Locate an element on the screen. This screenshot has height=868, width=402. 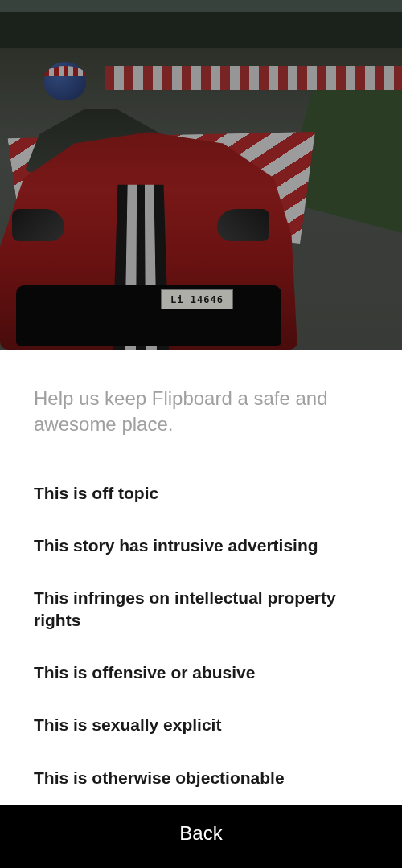
report-option-ip-infringement: This infringes on intellectual property … is located at coordinates (201, 609).